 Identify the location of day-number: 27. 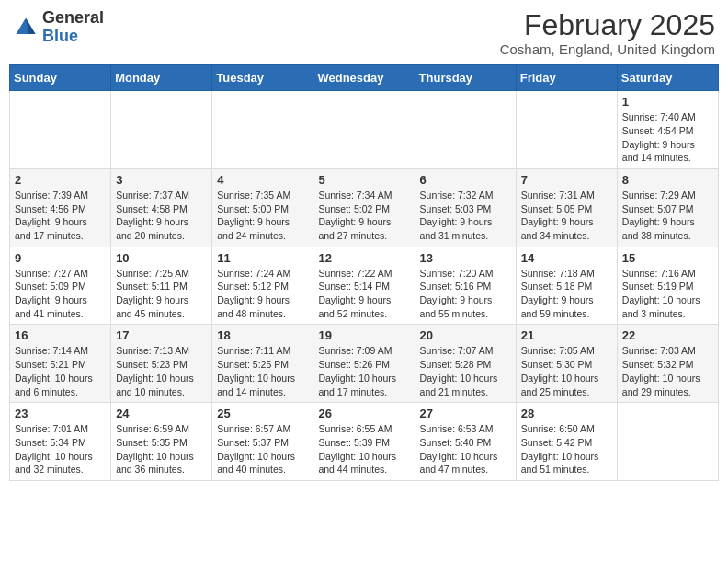
(465, 414).